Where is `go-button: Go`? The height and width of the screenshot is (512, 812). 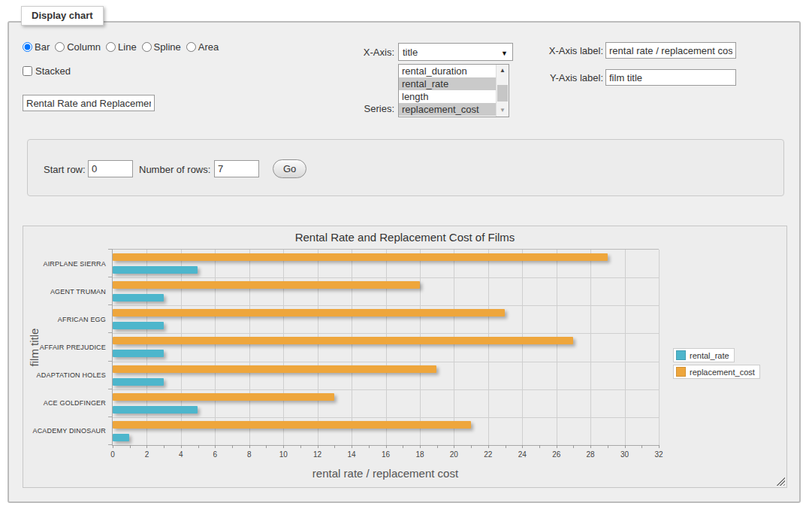 go-button: Go is located at coordinates (290, 168).